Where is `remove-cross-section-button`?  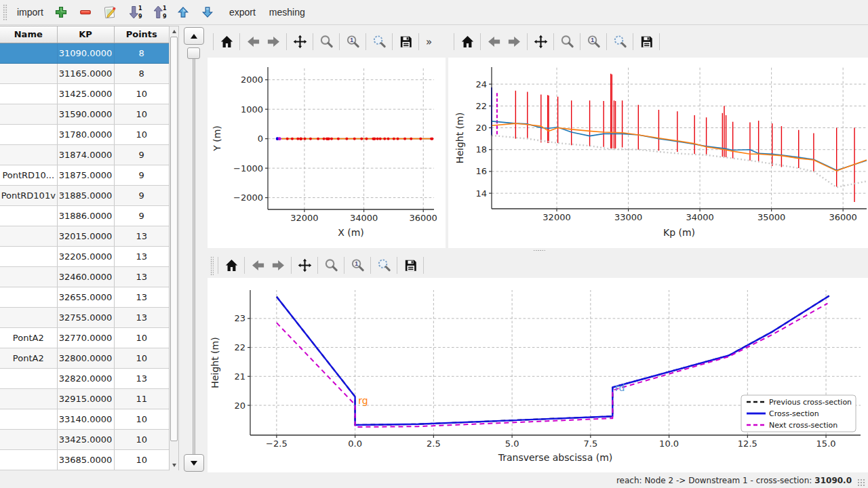
remove-cross-section-button is located at coordinates (85, 12).